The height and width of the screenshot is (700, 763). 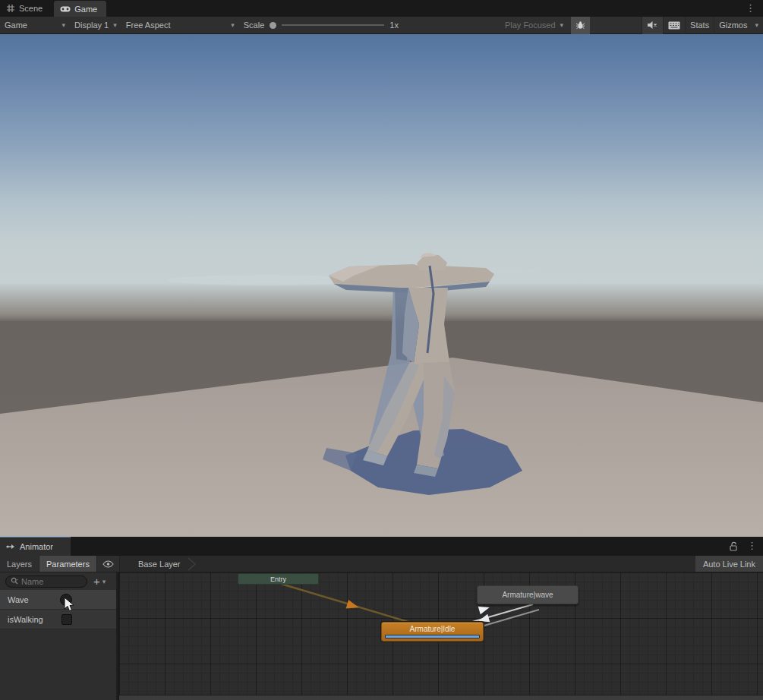 What do you see at coordinates (192, 564) in the screenshot?
I see `breadcrumb-chevron-icon` at bounding box center [192, 564].